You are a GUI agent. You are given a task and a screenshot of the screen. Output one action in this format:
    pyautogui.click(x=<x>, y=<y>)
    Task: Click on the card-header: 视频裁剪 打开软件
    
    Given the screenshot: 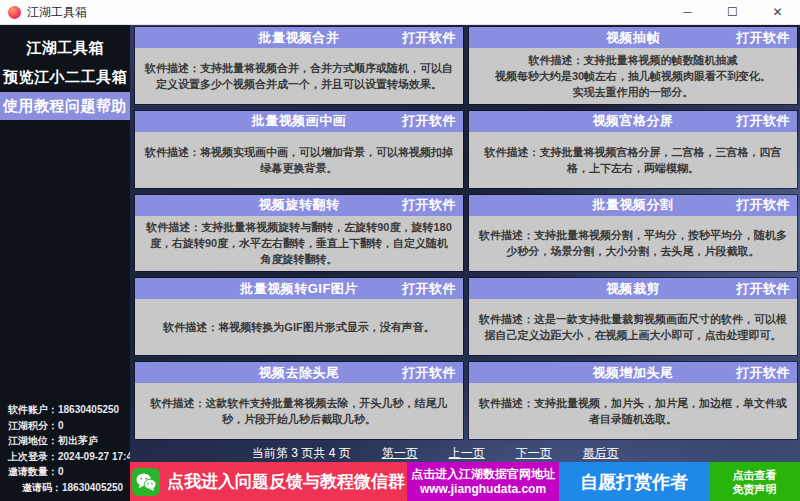 What is the action you would take?
    pyautogui.click(x=633, y=288)
    